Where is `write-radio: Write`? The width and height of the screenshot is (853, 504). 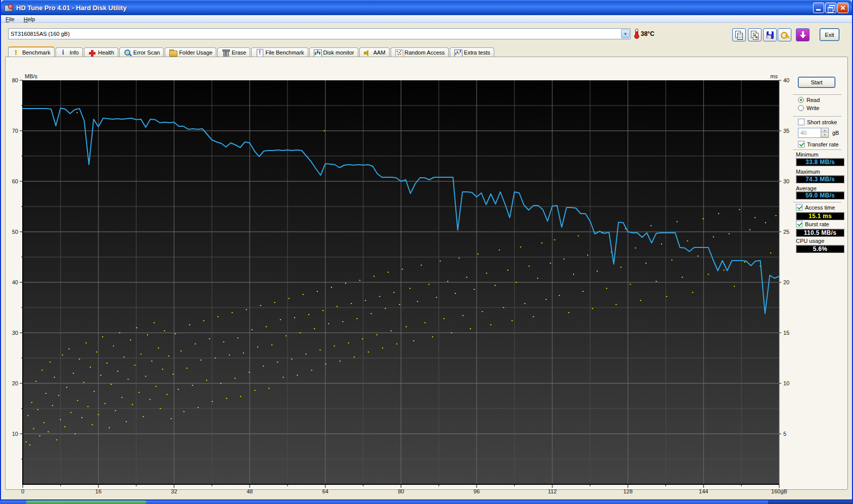
write-radio: Write is located at coordinates (809, 108).